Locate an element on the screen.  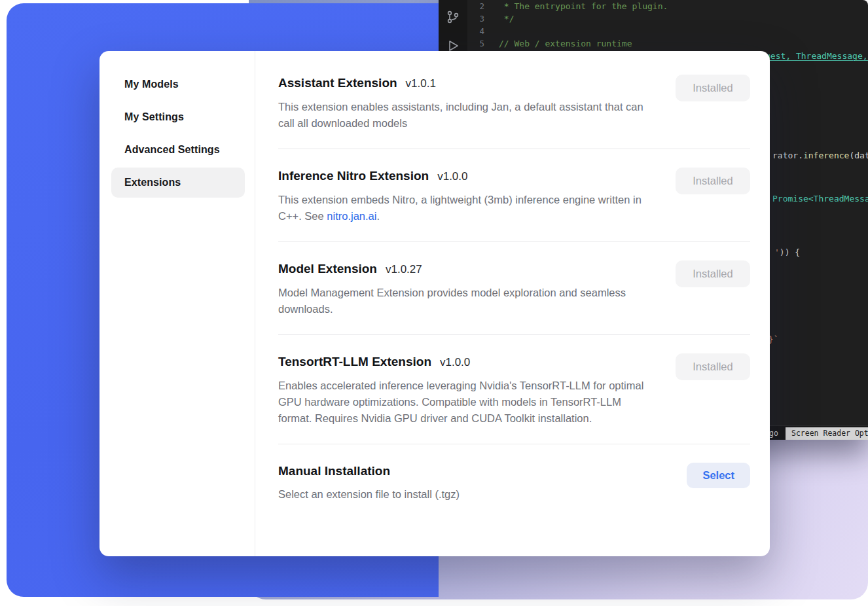
extension-name: TensortRT-LLM Extension is located at coordinates (355, 362).